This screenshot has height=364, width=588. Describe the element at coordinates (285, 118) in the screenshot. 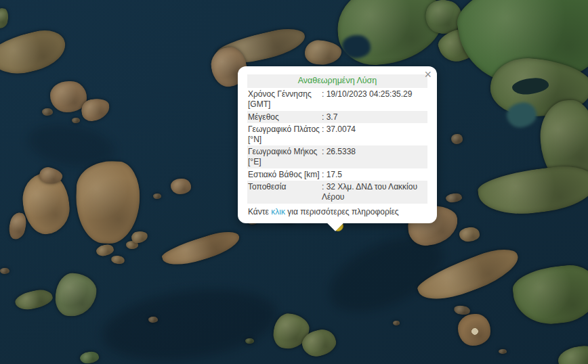

I see `row-label: Μέγεθος` at that location.